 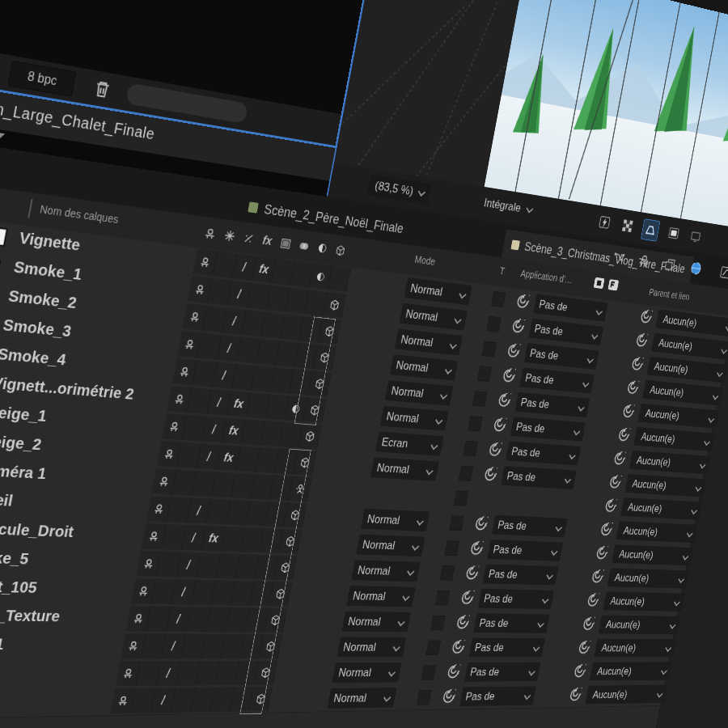 What do you see at coordinates (547, 277) in the screenshot?
I see `column-header-trkmat: Application d'…` at bounding box center [547, 277].